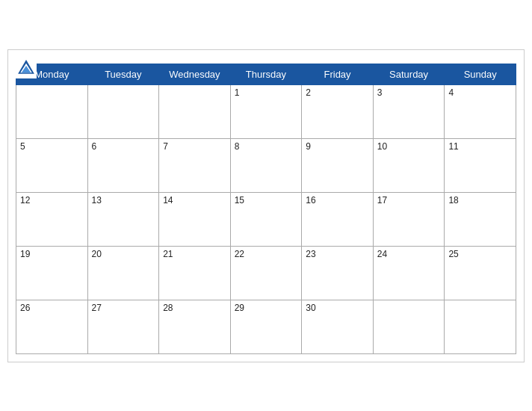 The width and height of the screenshot is (532, 411). Describe the element at coordinates (266, 165) in the screenshot. I see `calendar-day: 8` at that location.